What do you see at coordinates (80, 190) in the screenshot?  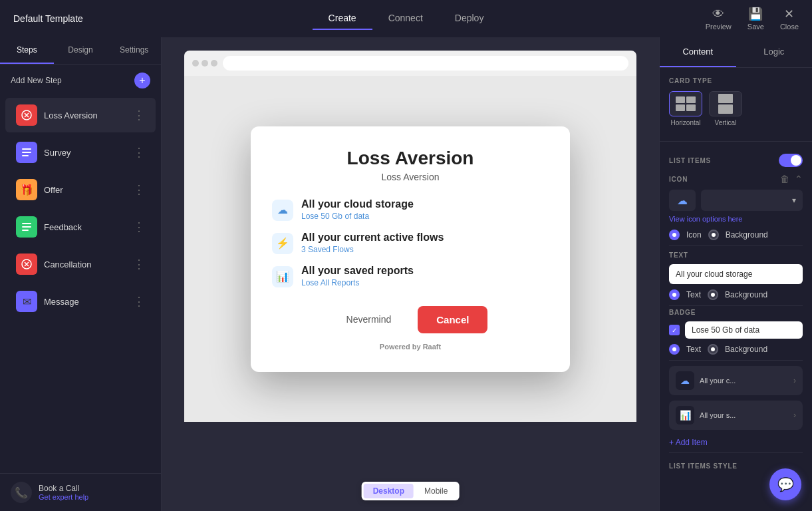 I see `sidebar-item-offer: 🎁 Offer ⋮` at bounding box center [80, 190].